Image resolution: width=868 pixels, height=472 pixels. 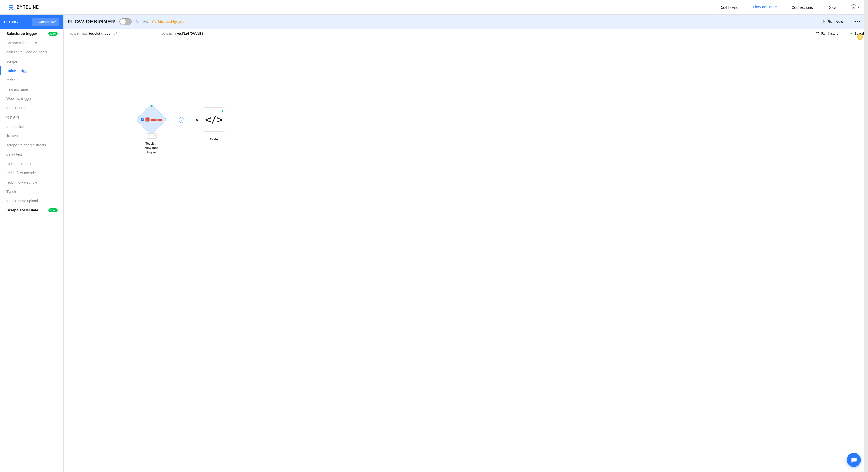 What do you see at coordinates (32, 80) in the screenshot?
I see `flow-list-item: reddit` at bounding box center [32, 80].